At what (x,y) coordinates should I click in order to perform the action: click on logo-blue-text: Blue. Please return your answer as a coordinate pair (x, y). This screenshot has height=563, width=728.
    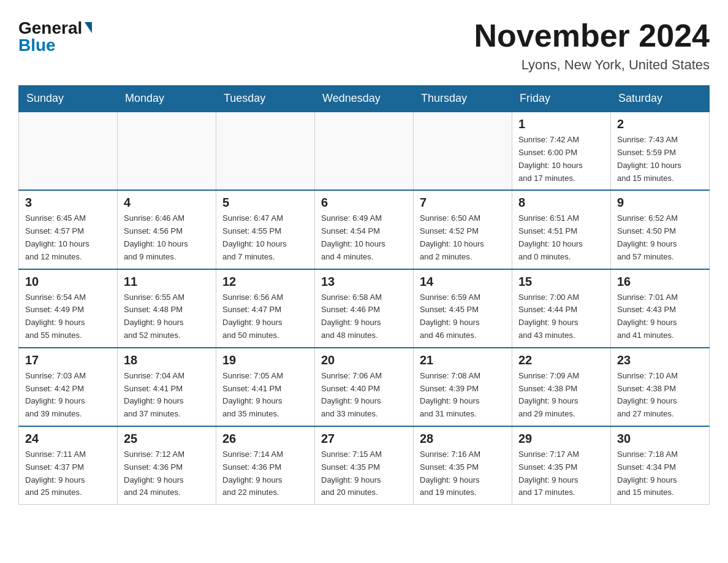
    Looking at the image, I should click on (37, 45).